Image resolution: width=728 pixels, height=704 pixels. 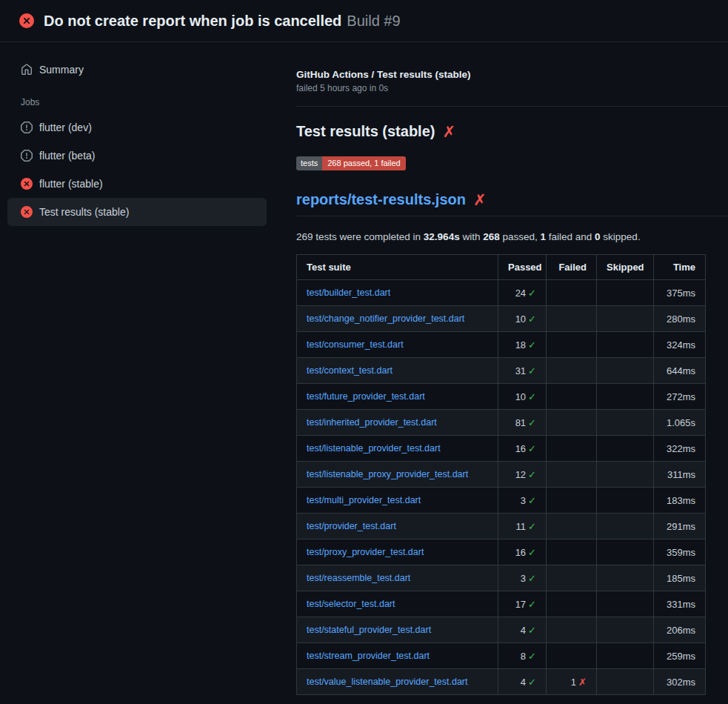 I want to click on test-suite-link: test/proxy_provider_test.dart, so click(x=365, y=552).